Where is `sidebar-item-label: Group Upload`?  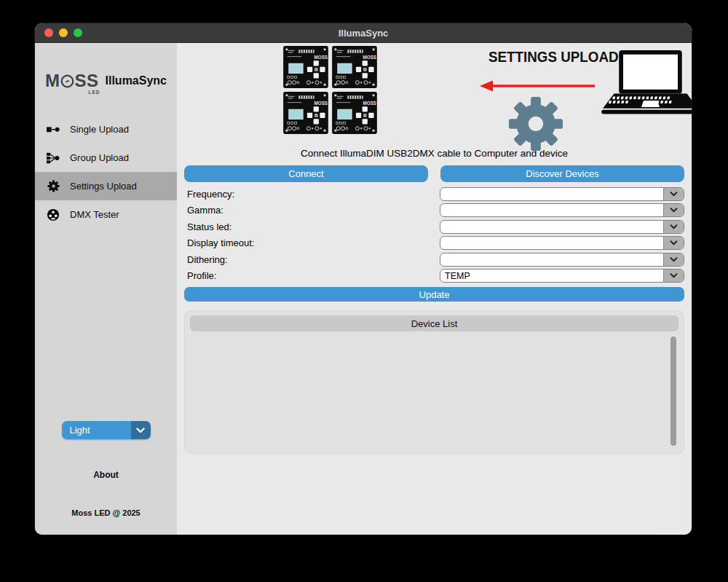
sidebar-item-label: Group Upload is located at coordinates (99, 157).